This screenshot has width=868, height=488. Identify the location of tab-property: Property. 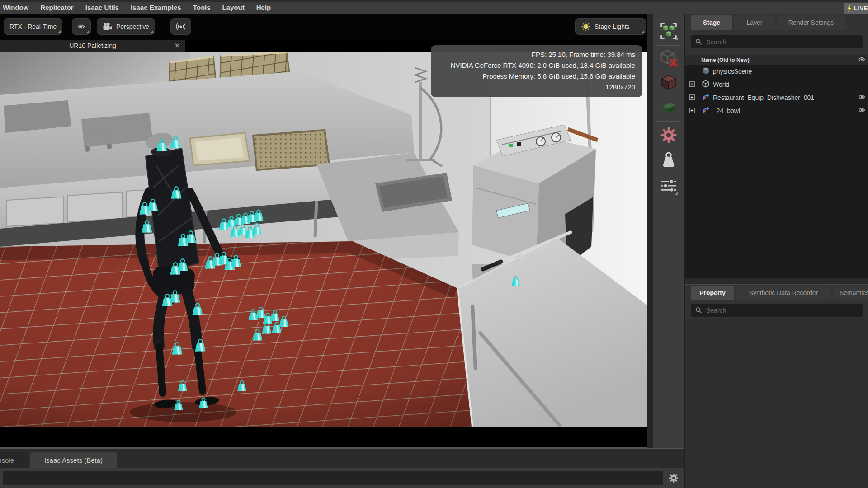
(712, 293).